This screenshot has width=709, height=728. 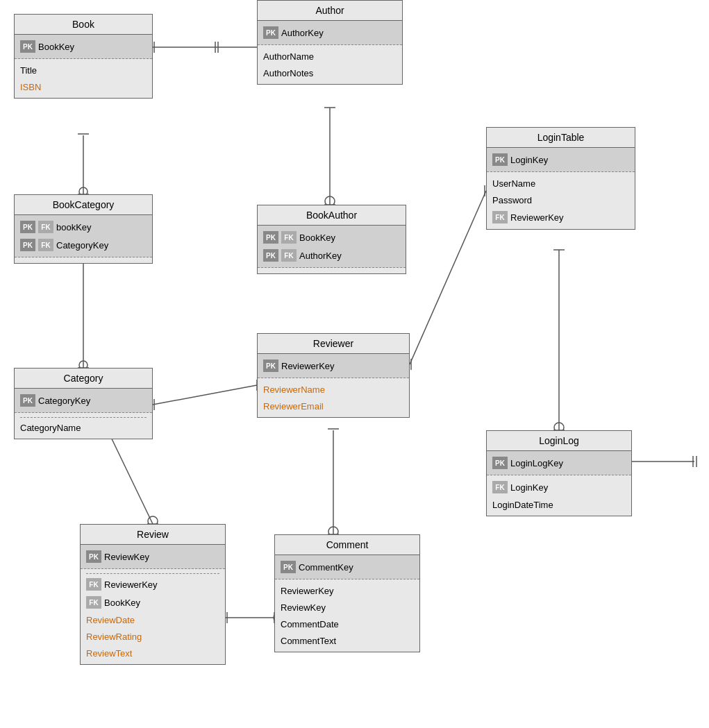 I want to click on field-row: AuthorNotes, so click(x=330, y=73).